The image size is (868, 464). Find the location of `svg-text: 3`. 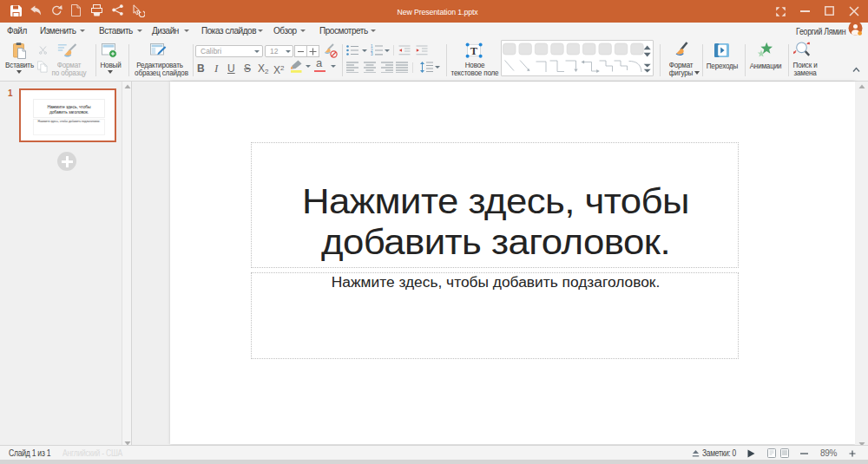

svg-text: 3 is located at coordinates (372, 54).